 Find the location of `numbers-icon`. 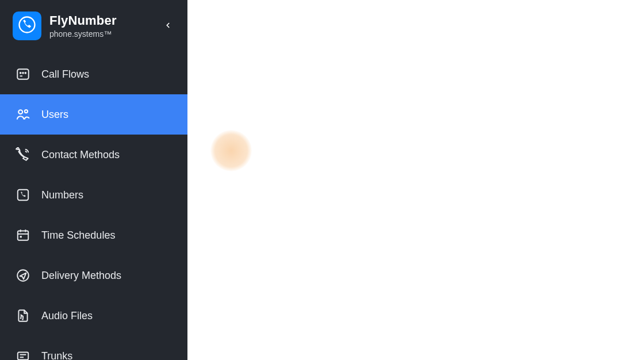

numbers-icon is located at coordinates (23, 195).